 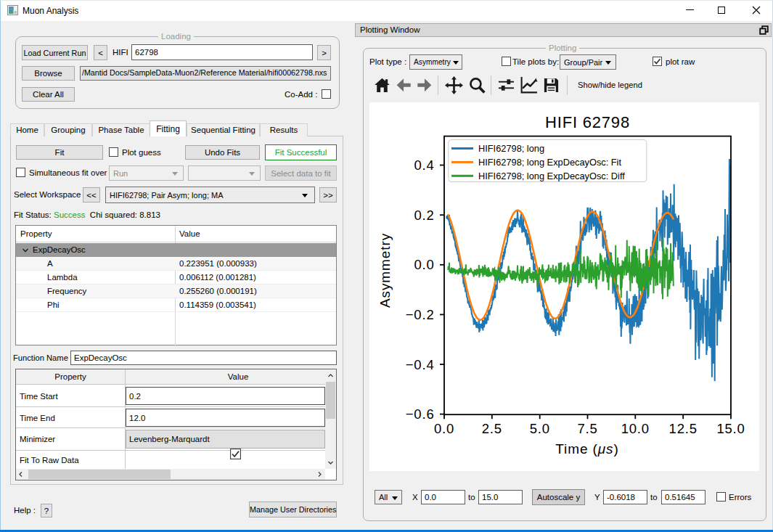 I want to click on svg-text: 2.5, so click(x=492, y=428).